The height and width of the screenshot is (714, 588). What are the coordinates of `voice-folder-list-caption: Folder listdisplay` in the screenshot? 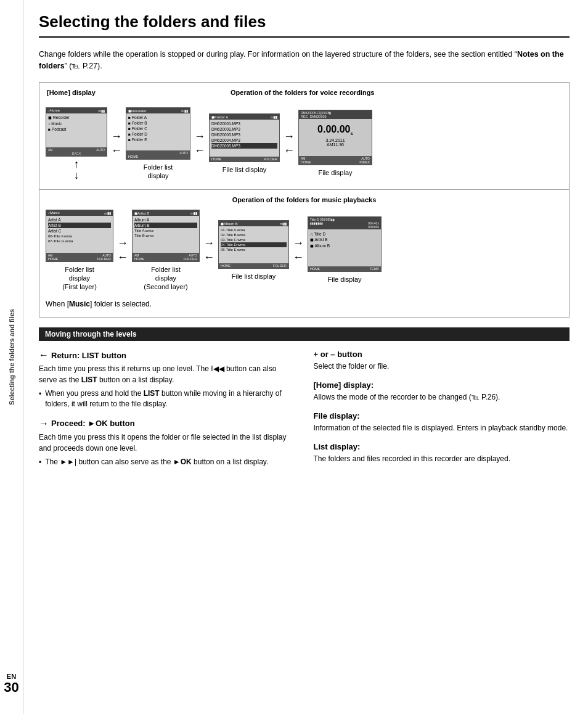 It's located at (158, 171).